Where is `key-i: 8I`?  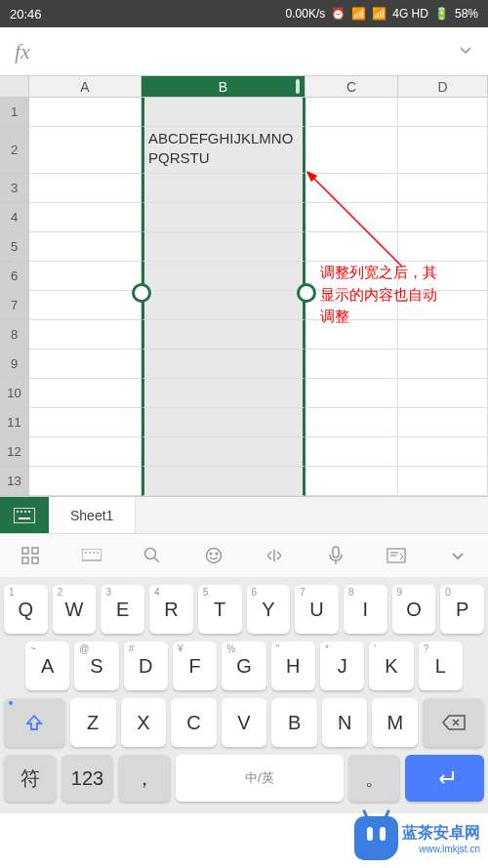 key-i: 8I is located at coordinates (365, 609).